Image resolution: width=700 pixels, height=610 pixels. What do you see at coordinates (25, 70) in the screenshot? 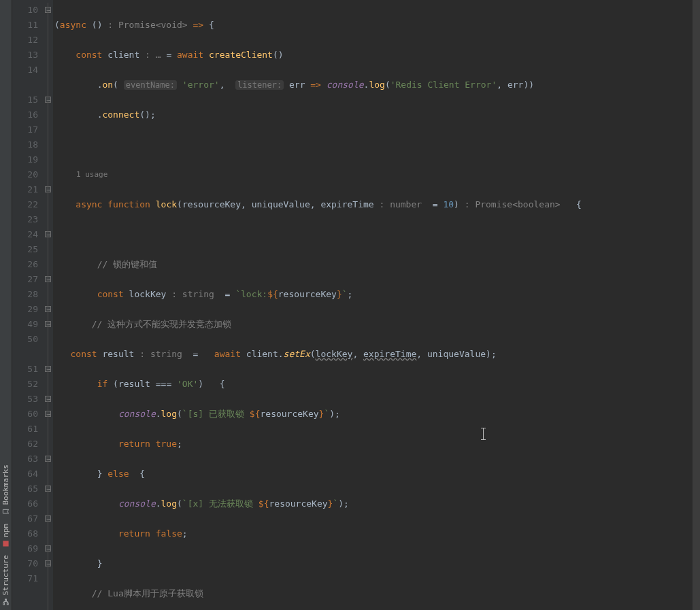
I see `line-number: 14` at bounding box center [25, 70].